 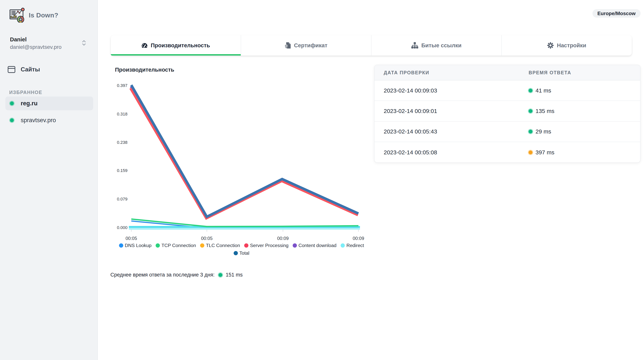 I want to click on svg-text: 0.238, so click(x=122, y=142).